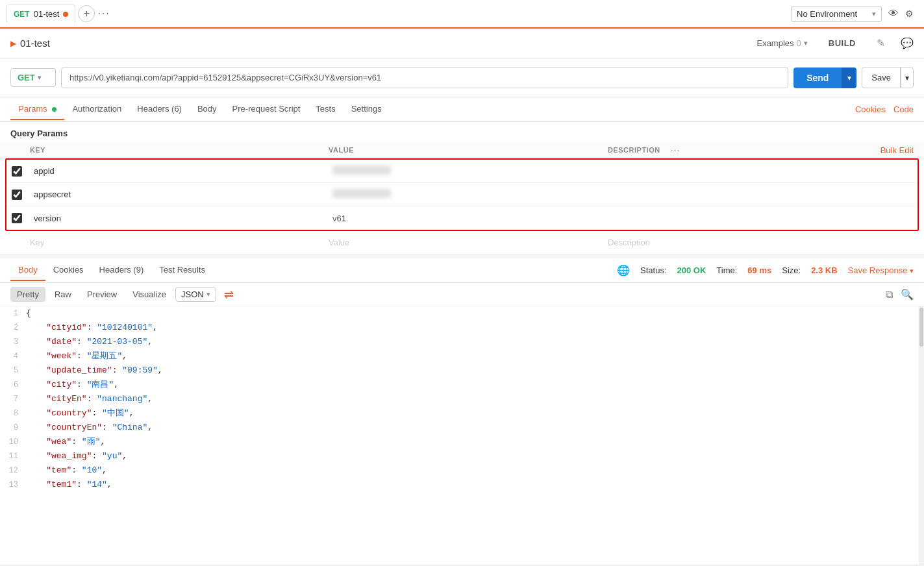 The image size is (924, 566). I want to click on env-bar: No Environment ▾ 👁 ⚙, so click(852, 14).